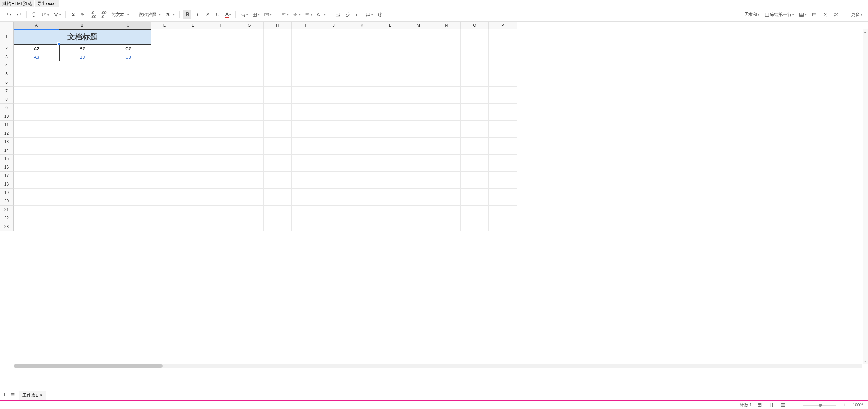 This screenshot has height=409, width=868. Describe the element at coordinates (250, 74) in the screenshot. I see `cell-G5` at that location.